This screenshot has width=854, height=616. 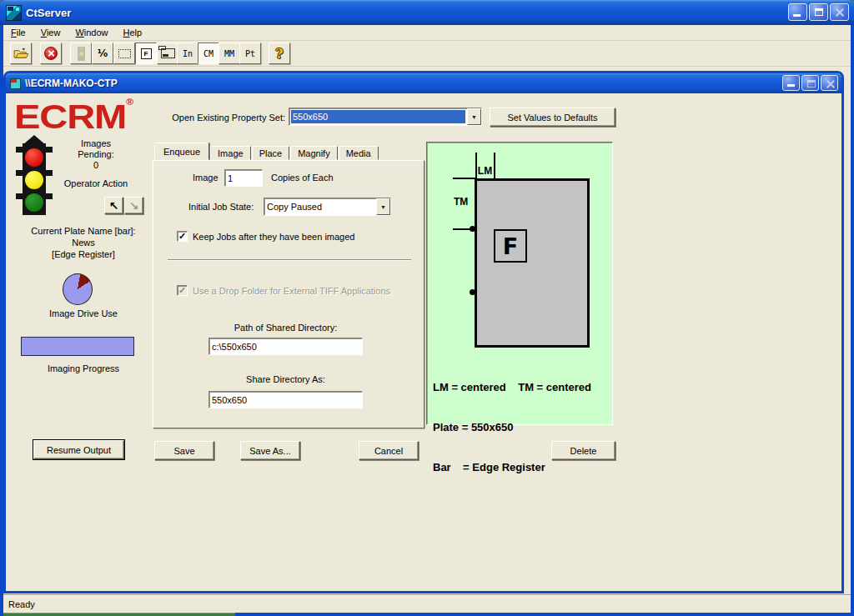 I want to click on trademark-symbol: ®, so click(x=130, y=102).